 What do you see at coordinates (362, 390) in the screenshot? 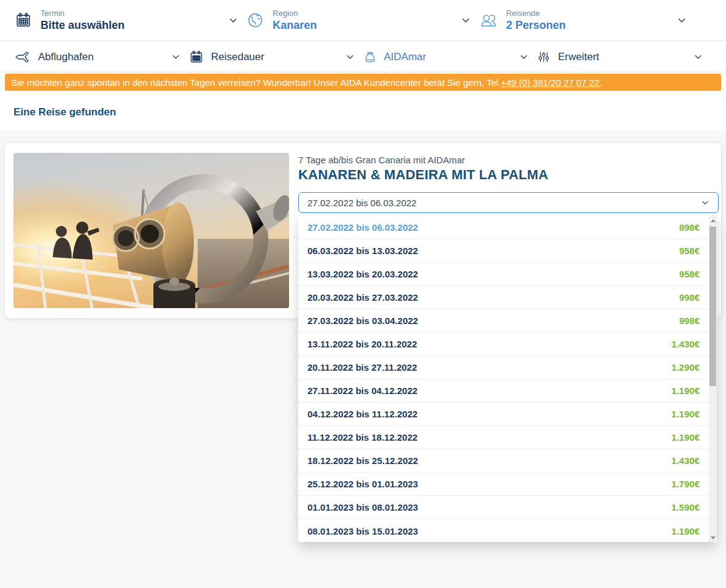
I see `option-dates: 27.11.2022 bis 04.12.2022` at bounding box center [362, 390].